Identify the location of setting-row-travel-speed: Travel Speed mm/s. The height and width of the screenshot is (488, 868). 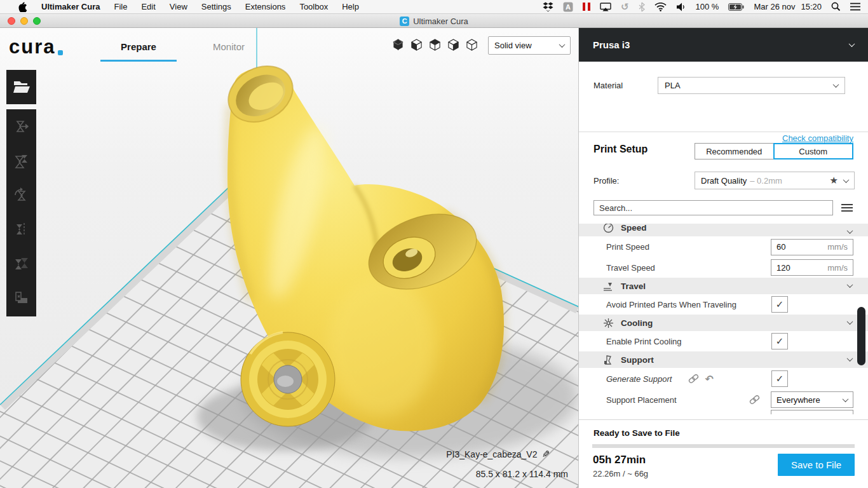
(723, 268).